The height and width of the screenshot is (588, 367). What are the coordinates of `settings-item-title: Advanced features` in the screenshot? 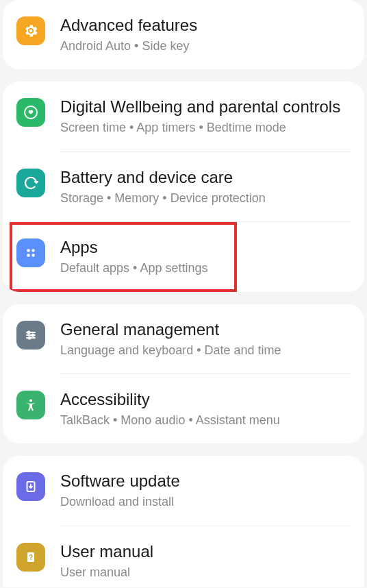 It's located at (205, 25).